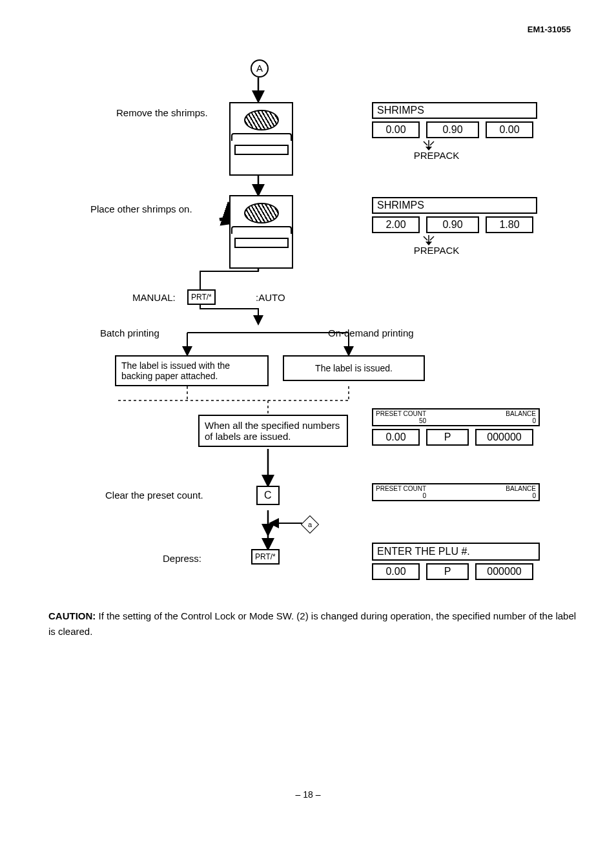 The height and width of the screenshot is (861, 616). What do you see at coordinates (447, 572) in the screenshot?
I see `lcd5-v2: P` at bounding box center [447, 572].